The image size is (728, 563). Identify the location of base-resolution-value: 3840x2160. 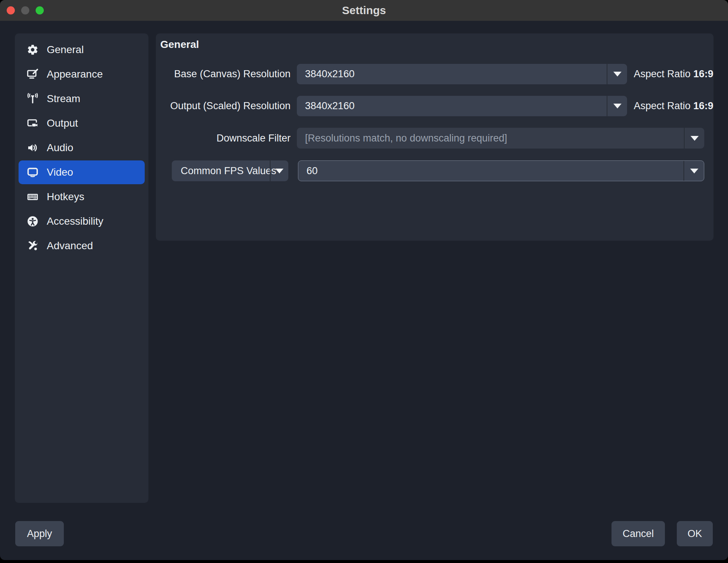
(330, 74).